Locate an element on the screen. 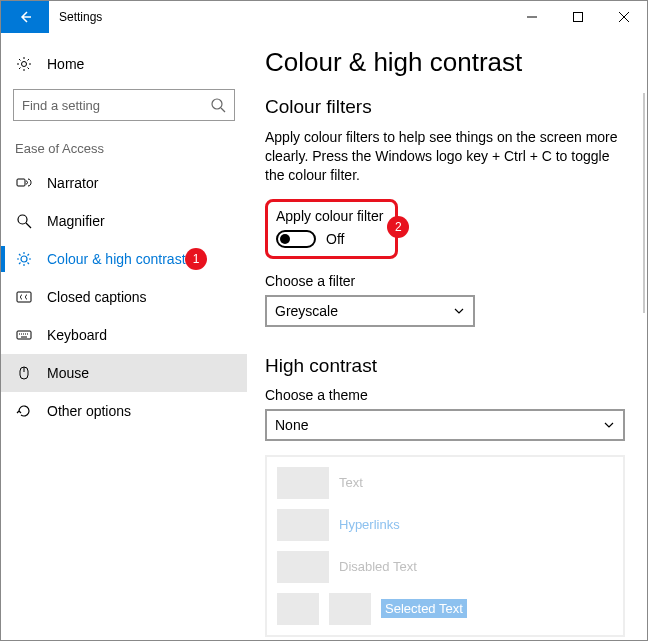  annotation-badge-1: 1 is located at coordinates (196, 259).